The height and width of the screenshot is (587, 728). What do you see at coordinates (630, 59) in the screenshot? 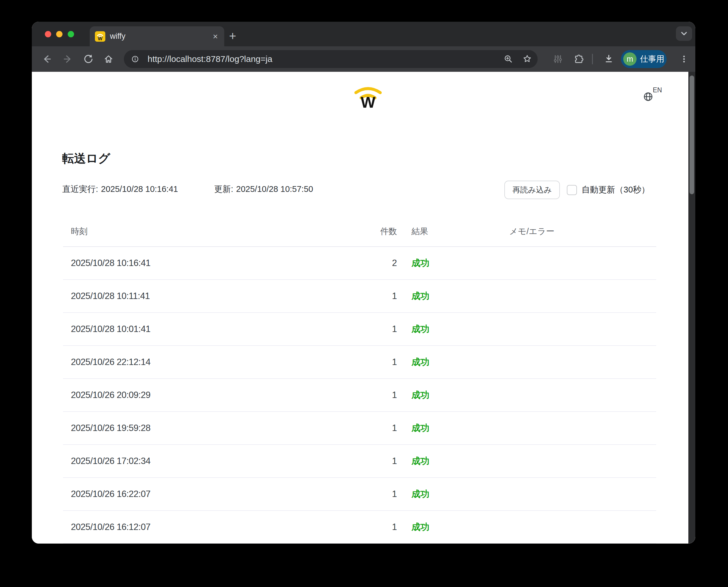
I see `avatar: m` at bounding box center [630, 59].